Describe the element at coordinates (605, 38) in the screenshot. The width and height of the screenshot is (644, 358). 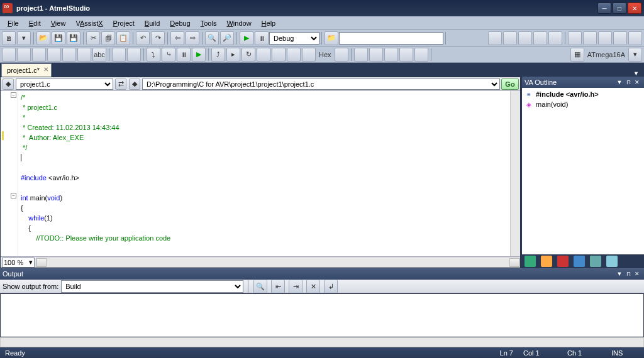
I see `tb-h-icon` at that location.